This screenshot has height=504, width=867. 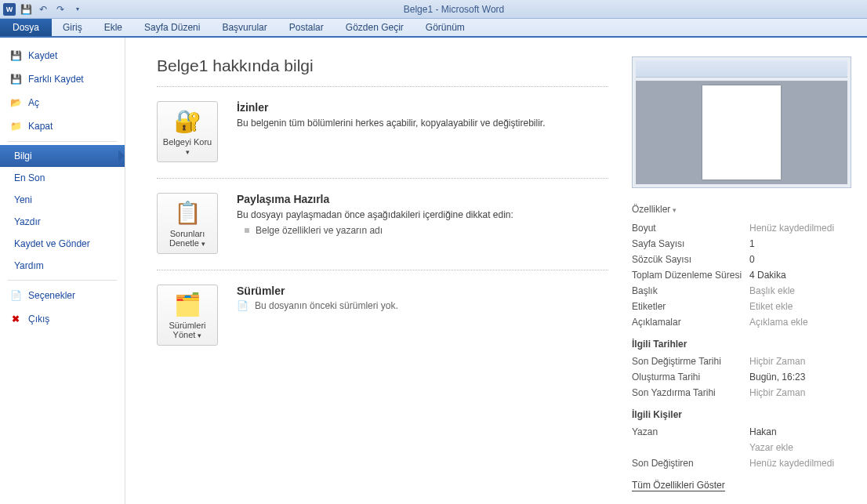 I want to click on nav-options: 📄Seçenekler, so click(x=63, y=296).